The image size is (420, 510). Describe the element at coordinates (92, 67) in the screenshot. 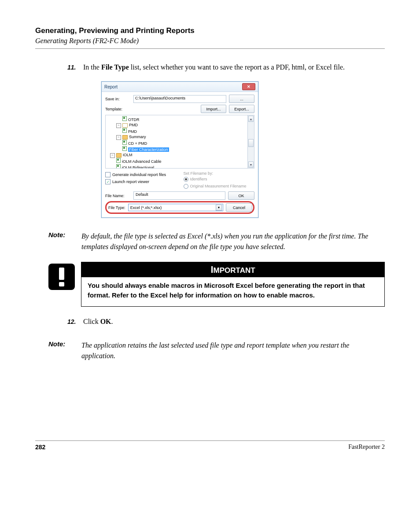

I see `step-text-pre: In the` at that location.